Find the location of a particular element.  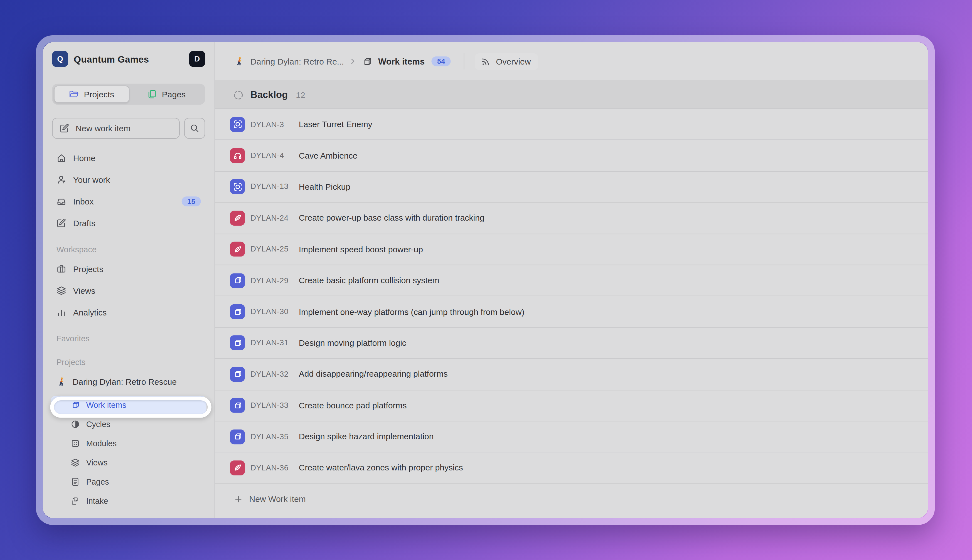

tab-pages: Pages is located at coordinates (166, 94).